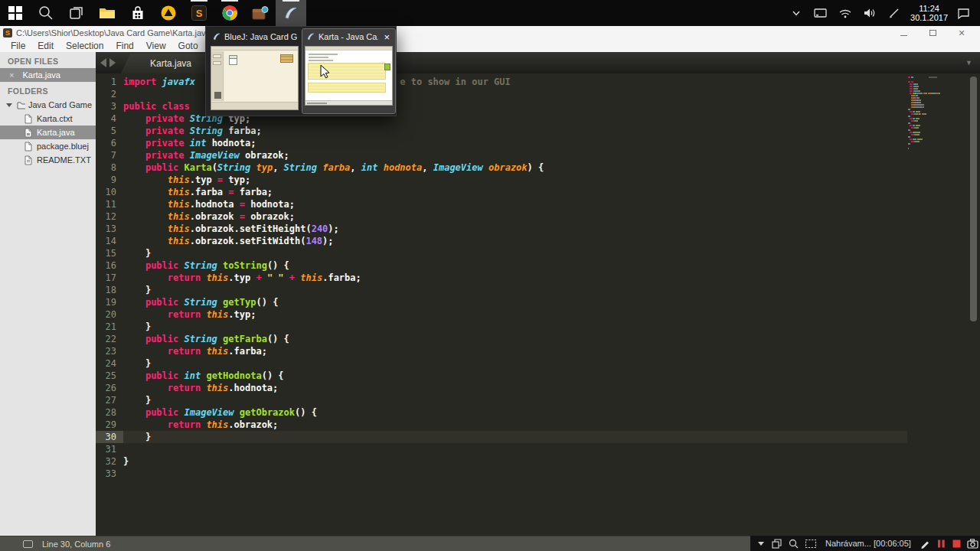  Describe the element at coordinates (291, 13) in the screenshot. I see `bluej-taskbar-button` at that location.